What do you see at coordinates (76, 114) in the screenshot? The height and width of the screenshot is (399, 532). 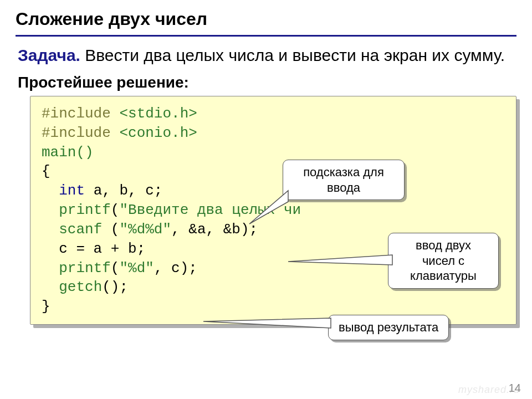 I see `code-line-1-pre: #include` at bounding box center [76, 114].